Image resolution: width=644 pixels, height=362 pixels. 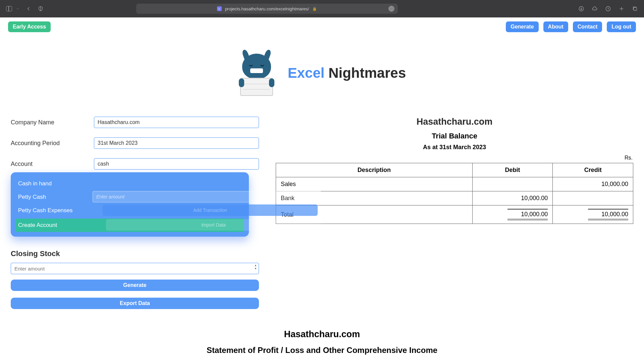 I want to click on table-row-total: Total 10,000.00 10,000.00, so click(x=455, y=215).